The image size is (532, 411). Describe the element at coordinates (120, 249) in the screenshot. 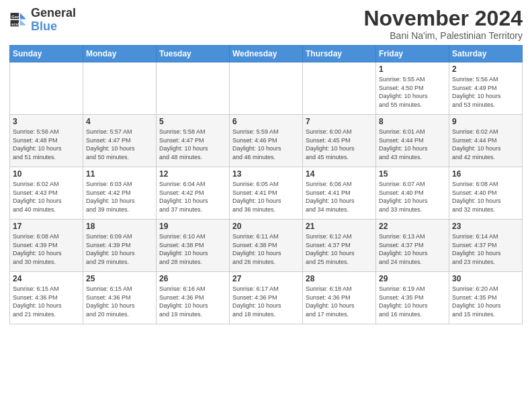

I see `day-info: Sunrise: 6:09 AM Sunset: 4:39 PM Dayligh…` at that location.